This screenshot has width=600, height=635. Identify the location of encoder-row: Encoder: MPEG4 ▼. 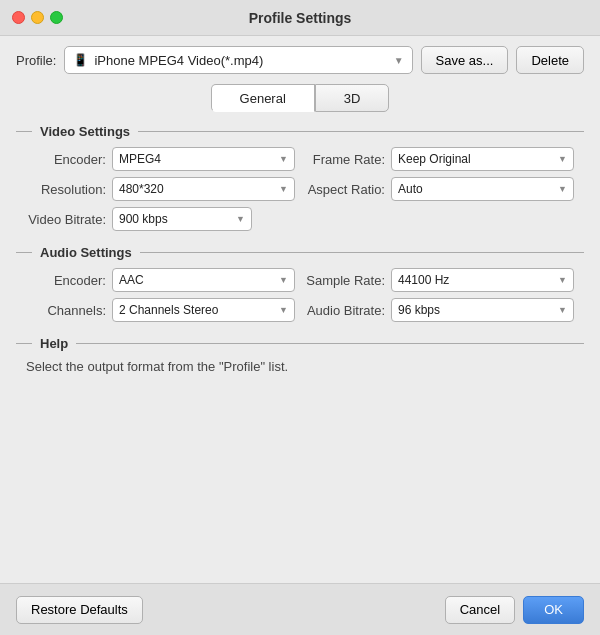
(160, 159).